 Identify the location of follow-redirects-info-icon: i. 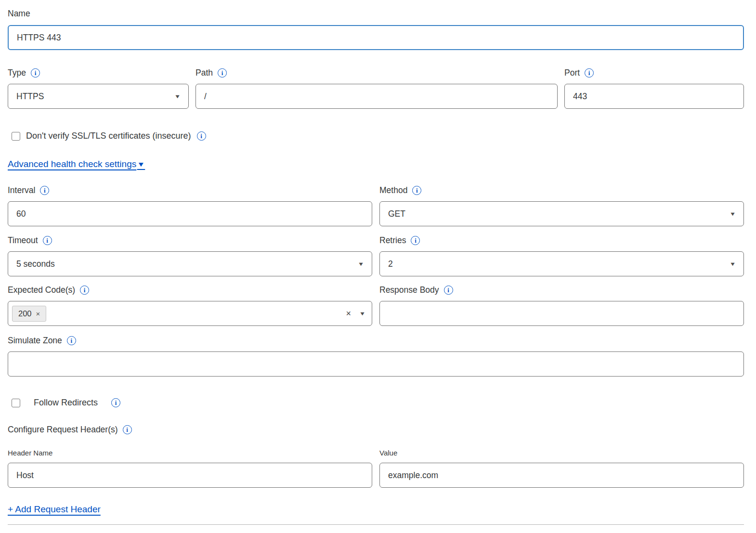
(116, 403).